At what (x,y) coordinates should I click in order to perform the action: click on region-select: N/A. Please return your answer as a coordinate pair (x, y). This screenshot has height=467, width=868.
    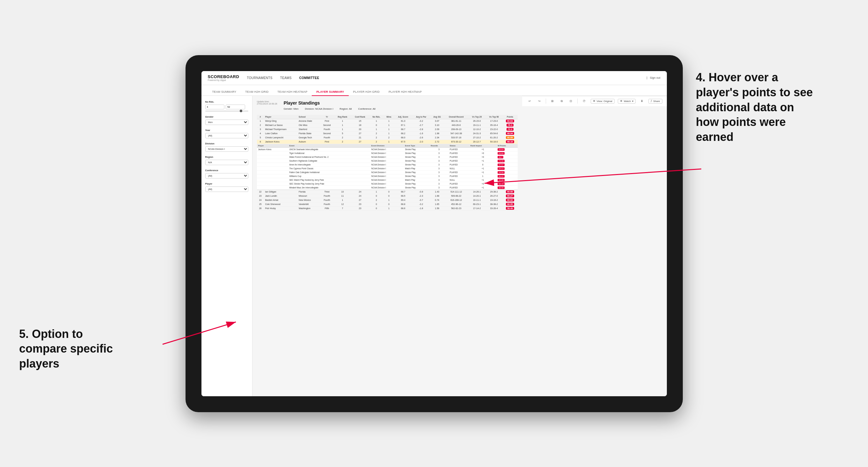
    Looking at the image, I should click on (227, 162).